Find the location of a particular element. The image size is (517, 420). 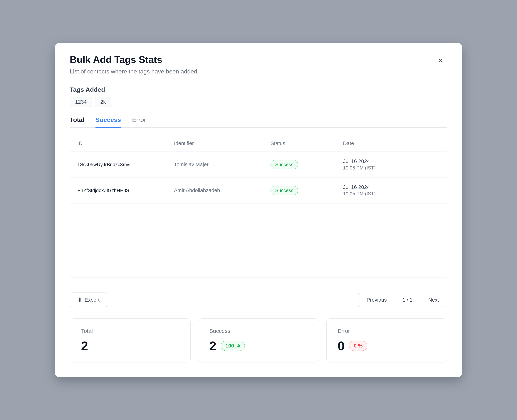

row-1-date-sub: 10:05 PM (IST) is located at coordinates (391, 168).